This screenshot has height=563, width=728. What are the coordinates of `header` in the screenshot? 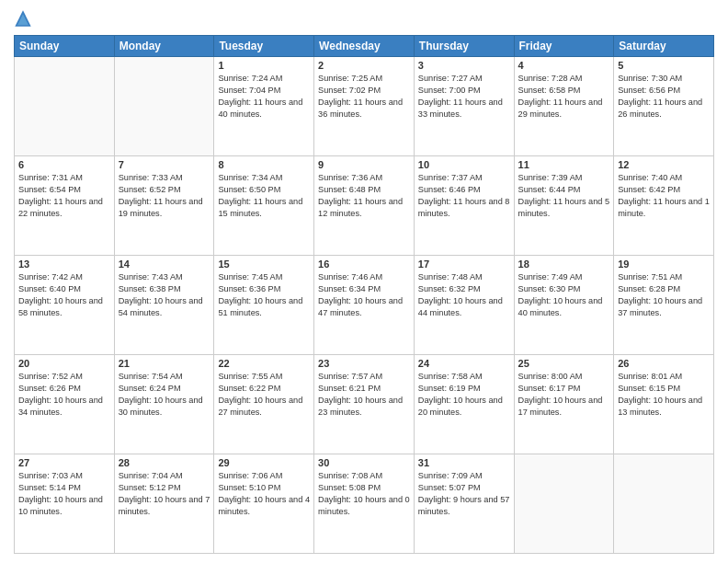 It's located at (364, 18).